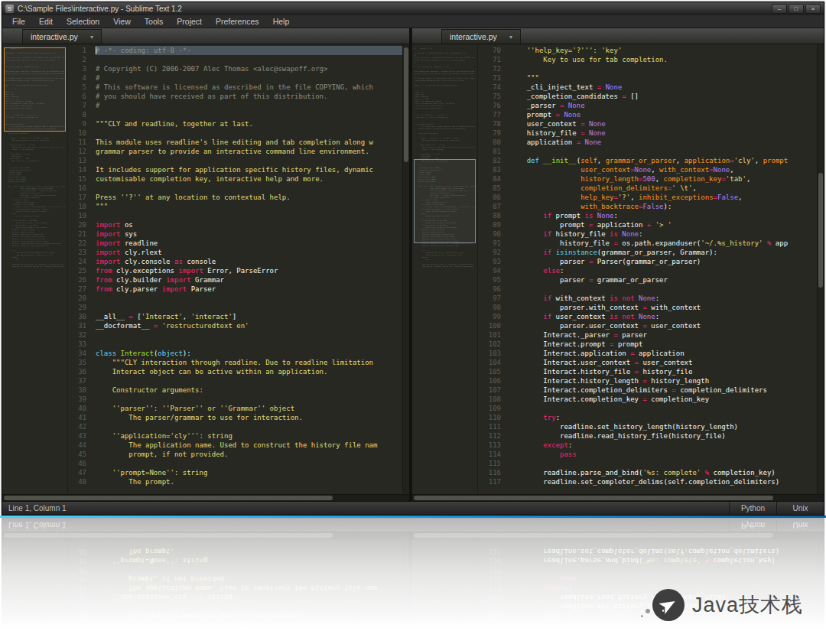 The image size is (826, 644). Describe the element at coordinates (77, 96) in the screenshot. I see `line-number: 6` at that location.